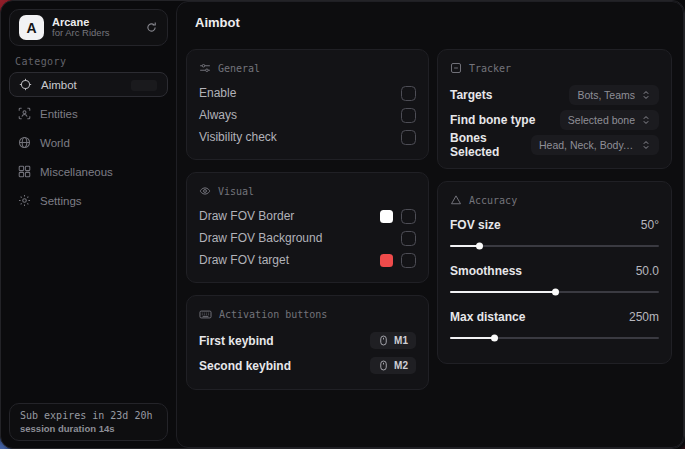 The height and width of the screenshot is (449, 685). I want to click on session-duration-text: session duration 14s, so click(88, 428).